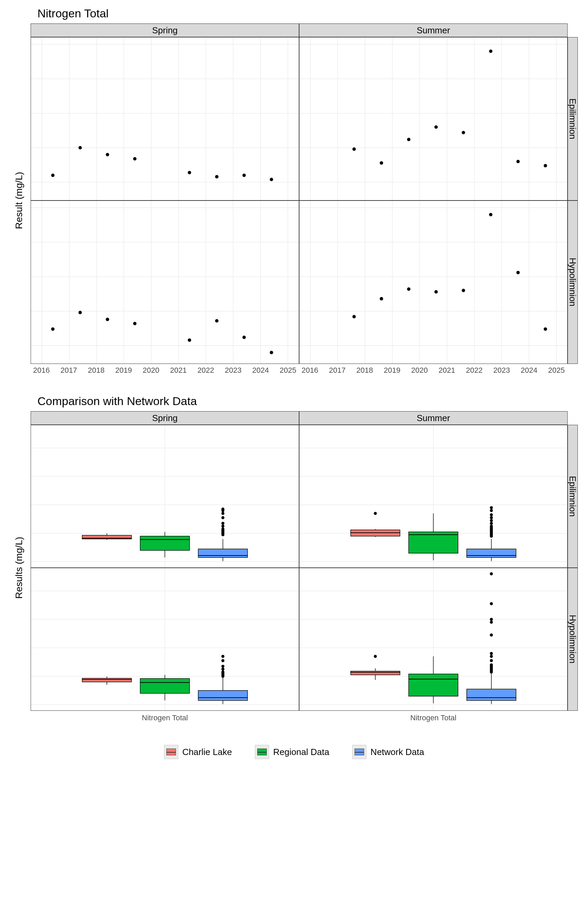 This screenshot has height=915, width=588. I want to click on legend-label: Regional Data, so click(302, 752).